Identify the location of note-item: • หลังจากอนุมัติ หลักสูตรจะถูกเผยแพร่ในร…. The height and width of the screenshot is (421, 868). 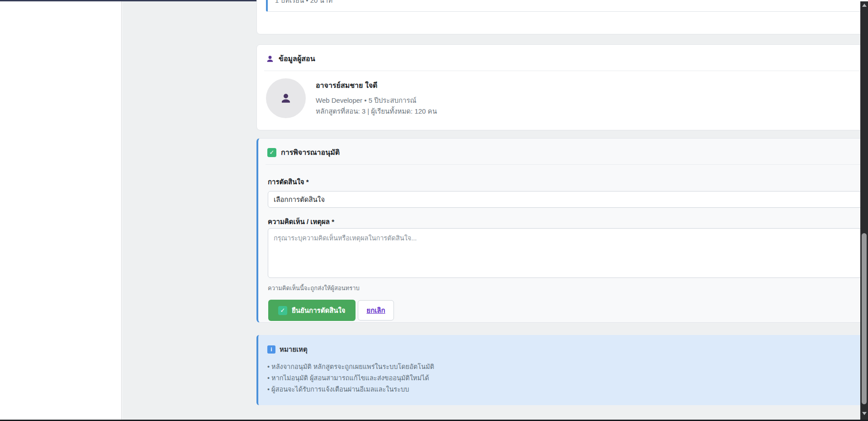
(568, 367).